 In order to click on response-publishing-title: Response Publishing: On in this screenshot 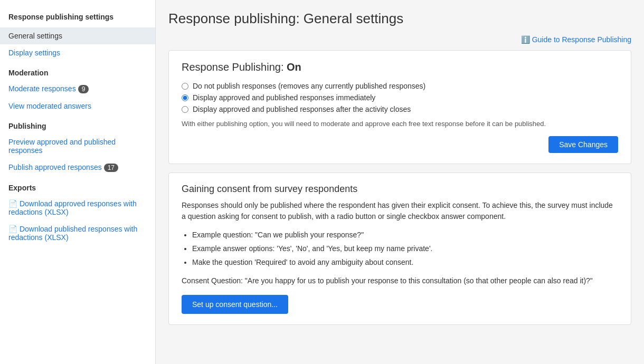, I will do `click(400, 68)`.